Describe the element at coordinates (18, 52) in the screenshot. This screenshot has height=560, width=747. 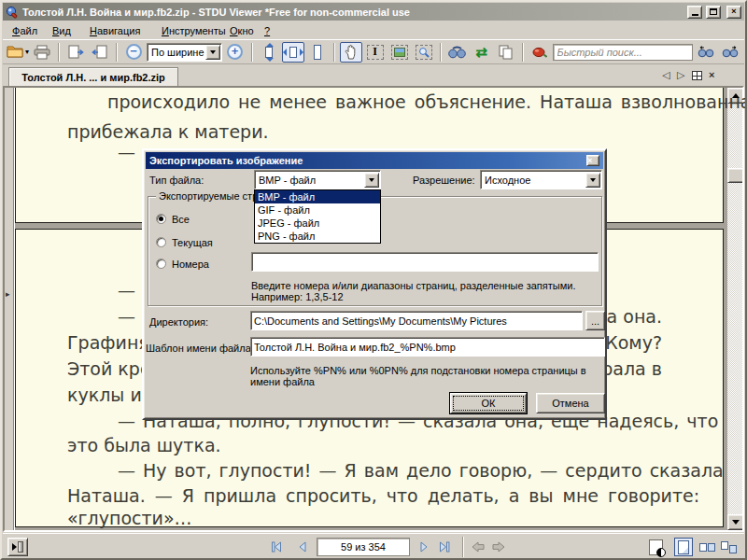
I see `open-file-button: ▾` at that location.